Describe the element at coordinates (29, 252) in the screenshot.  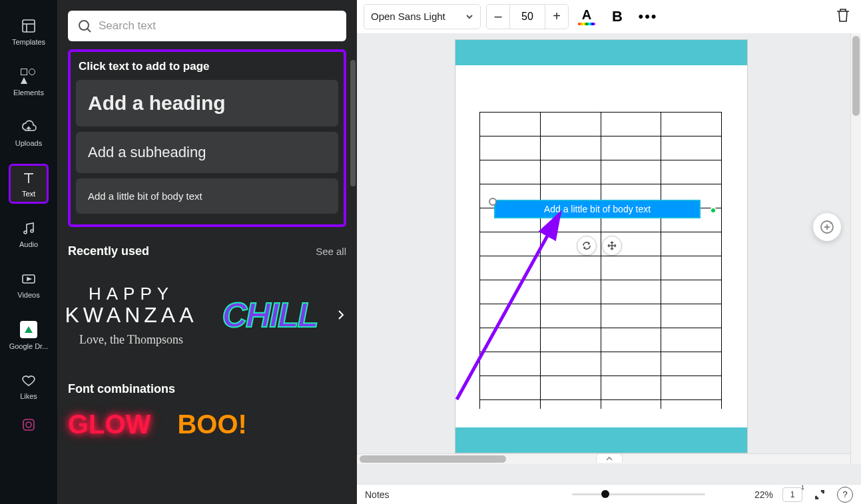
I see `icon-sidebar: Templates Elements Uploads Text Audio Vi…` at that location.